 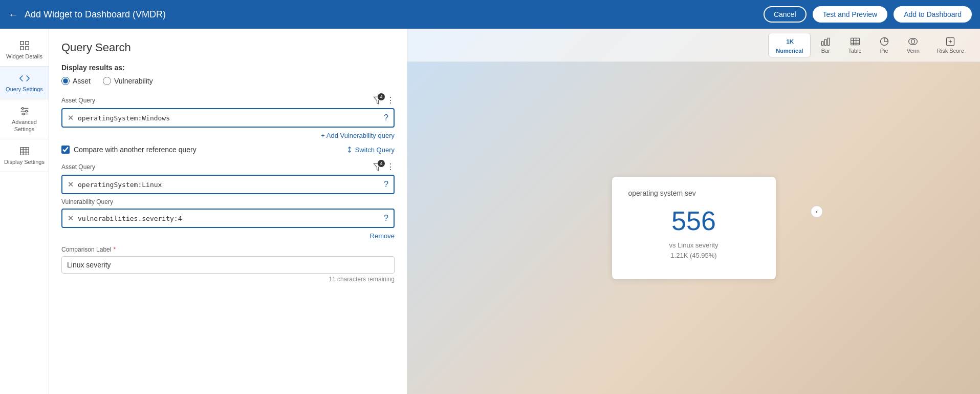 I want to click on test-preview-button: Test and Preview, so click(x=851, y=14).